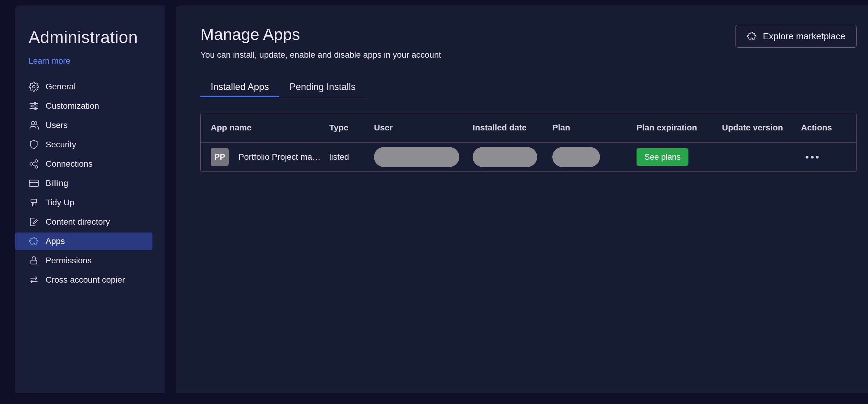 The width and height of the screenshot is (868, 404). I want to click on sidebar-item-customization: Customization, so click(84, 106).